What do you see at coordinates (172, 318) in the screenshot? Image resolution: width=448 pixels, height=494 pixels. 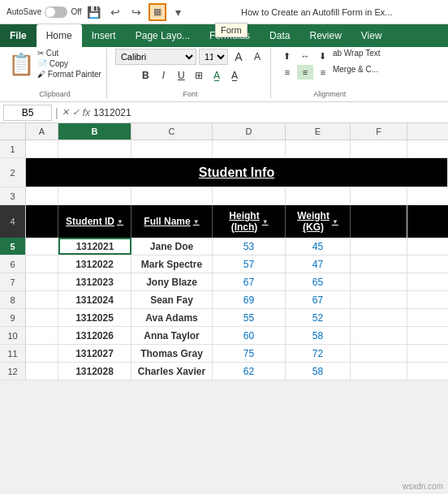 I see `cell-c9: Ava Adams` at bounding box center [172, 318].